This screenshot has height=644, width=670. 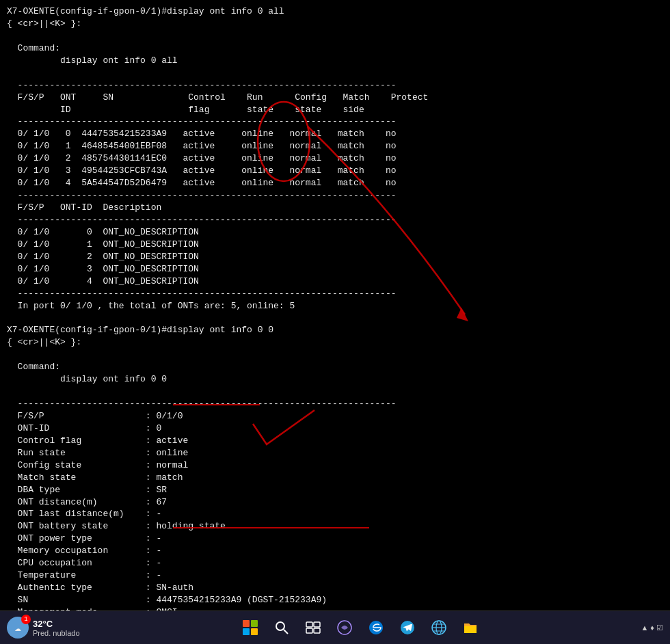 What do you see at coordinates (313, 628) in the screenshot?
I see `task-view-button` at bounding box center [313, 628].